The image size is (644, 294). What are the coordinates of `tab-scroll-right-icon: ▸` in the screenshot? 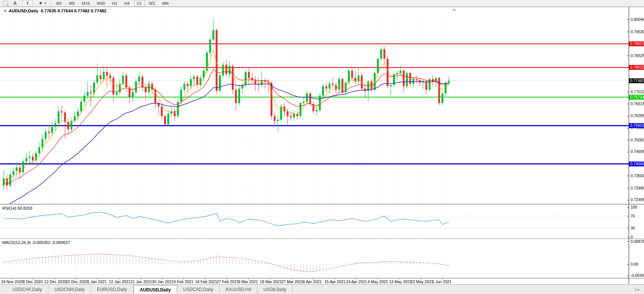 It's located at (639, 290).